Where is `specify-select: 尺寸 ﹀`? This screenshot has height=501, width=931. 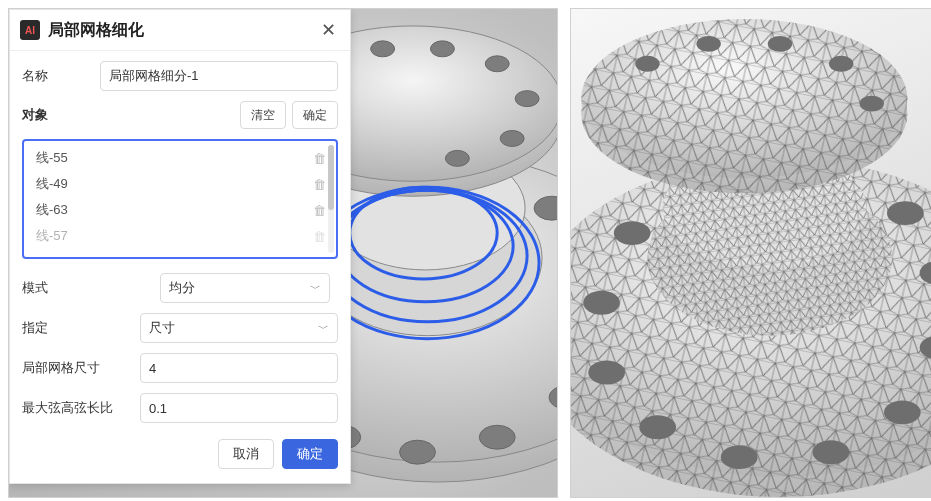
specify-select: 尺寸 ﹀ is located at coordinates (239, 328).